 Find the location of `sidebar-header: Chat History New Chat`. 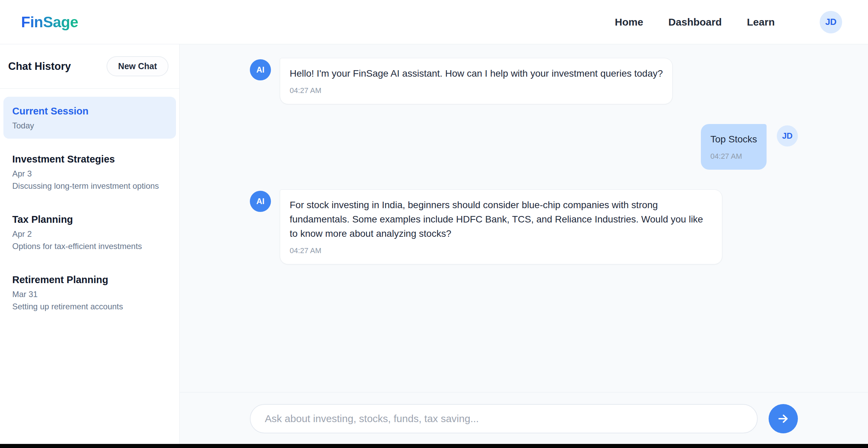

sidebar-header: Chat History New Chat is located at coordinates (90, 66).